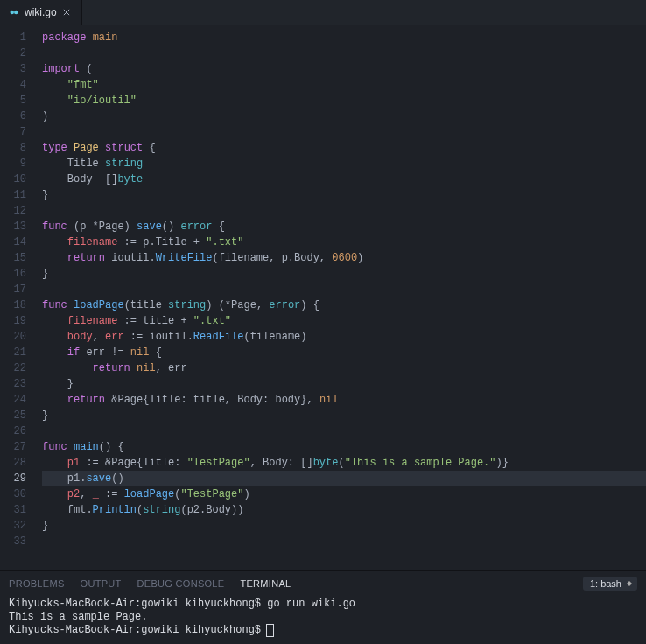  What do you see at coordinates (18, 290) in the screenshot?
I see `line-number: 17` at bounding box center [18, 290].